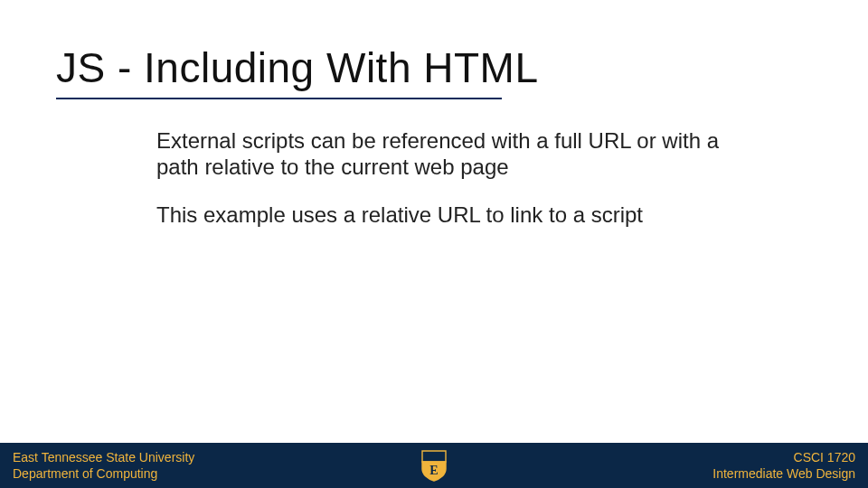 The image size is (868, 488). What do you see at coordinates (434, 465) in the screenshot?
I see `footer-bar: East Tennessee State University Departme…` at bounding box center [434, 465].